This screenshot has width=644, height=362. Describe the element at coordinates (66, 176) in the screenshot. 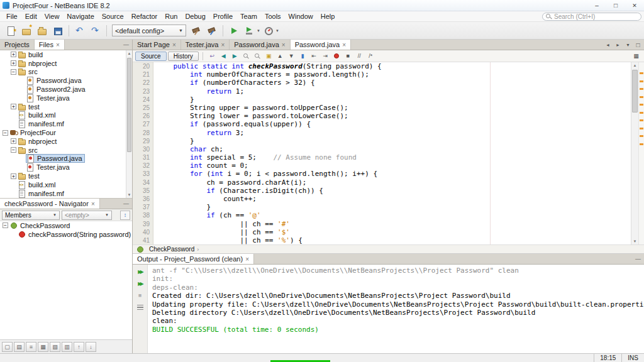

I see `files-item-test: +test` at that location.